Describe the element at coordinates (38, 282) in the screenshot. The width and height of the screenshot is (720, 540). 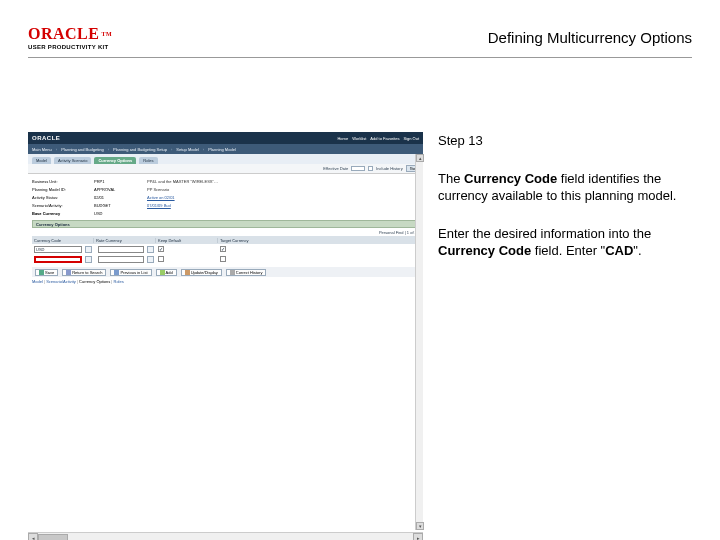
I see `crumb-model: Model` at that location.